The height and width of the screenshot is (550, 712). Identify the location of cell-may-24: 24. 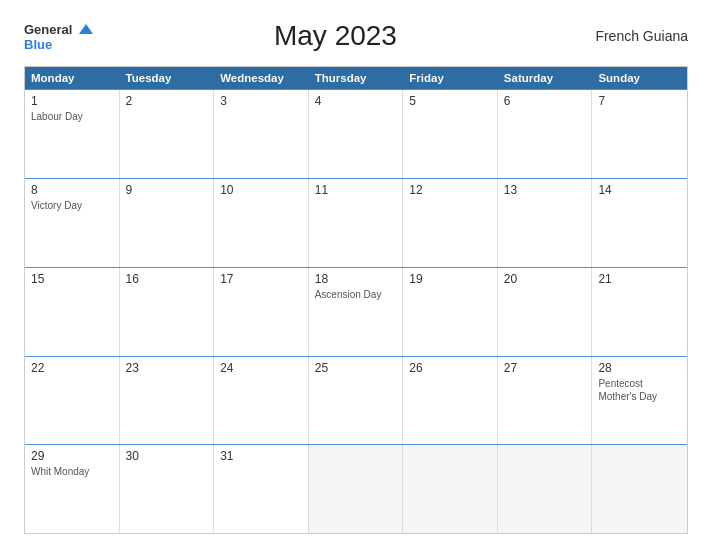
(262, 401).